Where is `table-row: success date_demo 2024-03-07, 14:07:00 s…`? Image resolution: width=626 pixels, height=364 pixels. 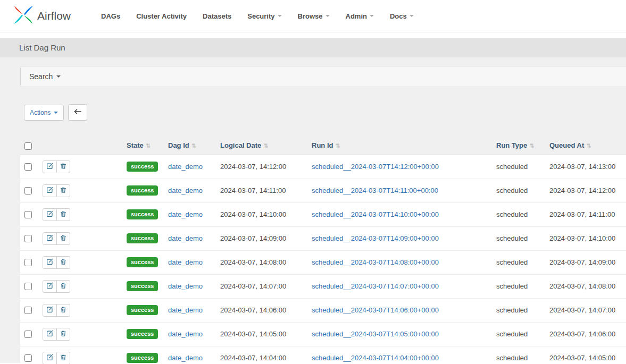 table-row: success date_demo 2024-03-07, 14:07:00 s… is located at coordinates (323, 286).